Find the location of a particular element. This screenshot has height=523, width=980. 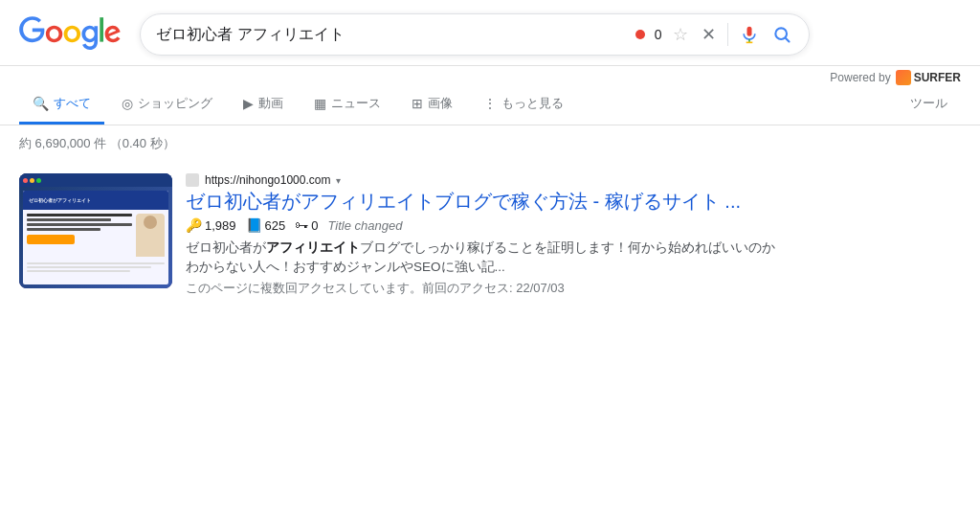

metric-key2: 🗝 0 is located at coordinates (306, 225).